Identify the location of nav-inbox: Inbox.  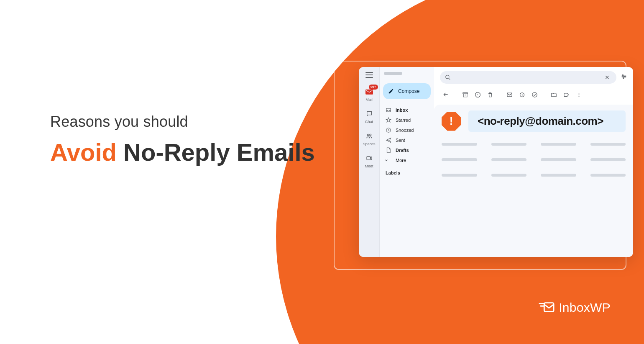
(407, 110).